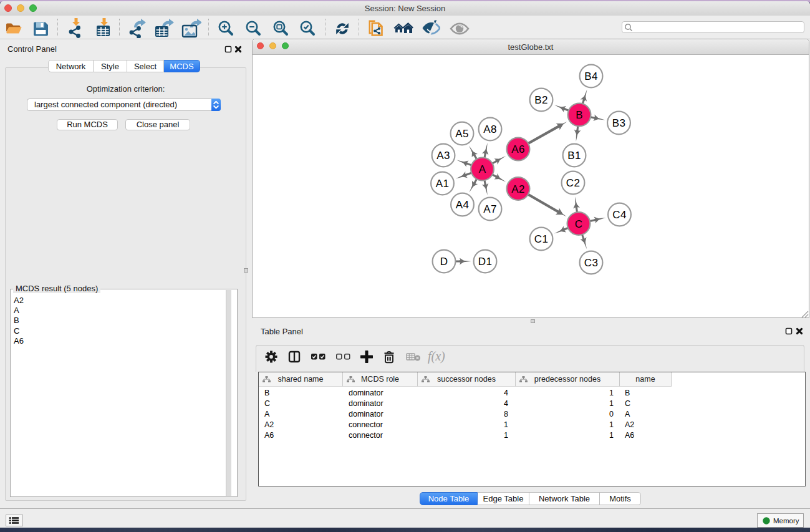 The image size is (810, 532). What do you see at coordinates (518, 150) in the screenshot?
I see `svg-text: A6` at bounding box center [518, 150].